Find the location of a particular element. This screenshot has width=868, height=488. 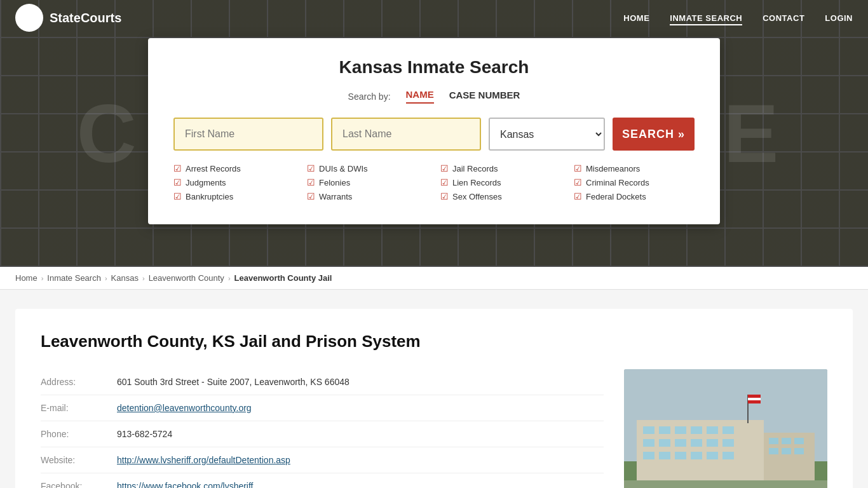

check-icon-federal: ☑ is located at coordinates (578, 196).